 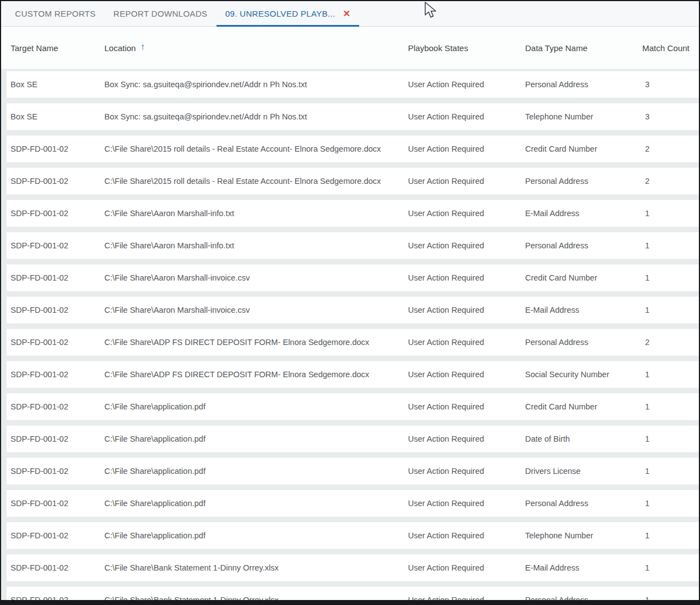 What do you see at coordinates (58, 48) in the screenshot?
I see `column-header-target-name: Target Name` at bounding box center [58, 48].